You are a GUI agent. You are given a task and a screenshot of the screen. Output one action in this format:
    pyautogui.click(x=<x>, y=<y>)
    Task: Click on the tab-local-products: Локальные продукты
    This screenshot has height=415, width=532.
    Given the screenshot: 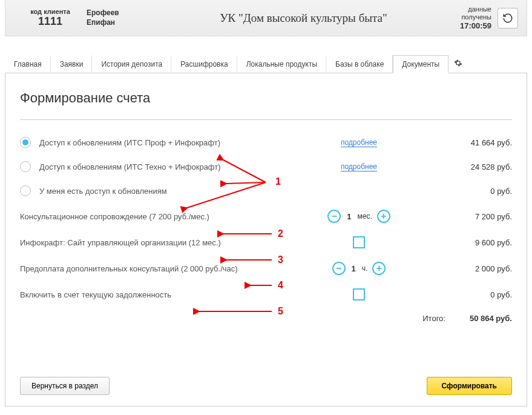 What is the action you would take?
    pyautogui.click(x=282, y=64)
    